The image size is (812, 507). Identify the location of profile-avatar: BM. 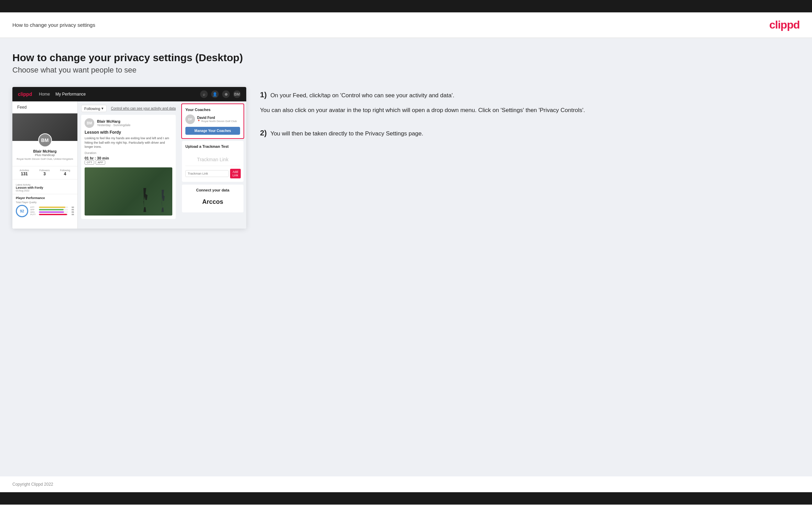
(45, 140).